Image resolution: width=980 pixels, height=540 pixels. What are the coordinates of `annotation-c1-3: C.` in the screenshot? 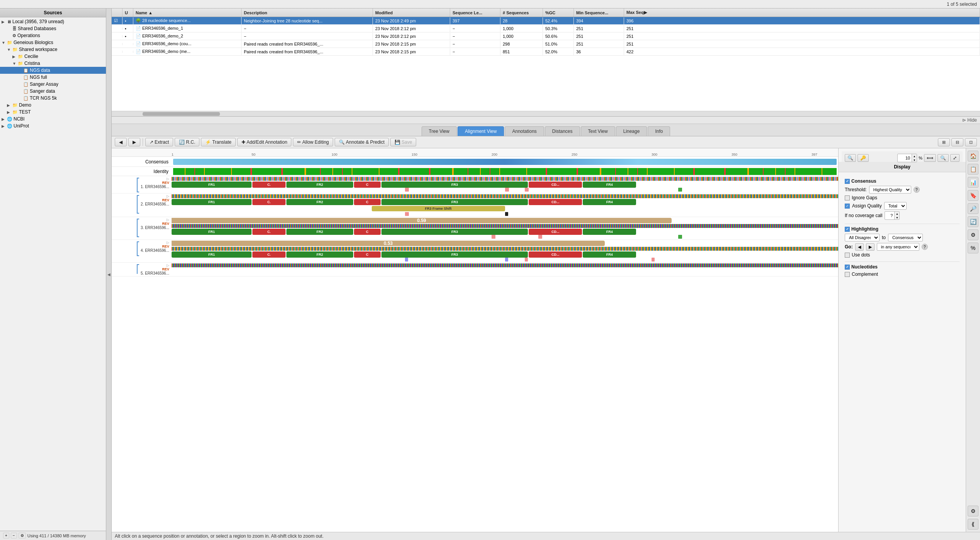 It's located at (269, 232).